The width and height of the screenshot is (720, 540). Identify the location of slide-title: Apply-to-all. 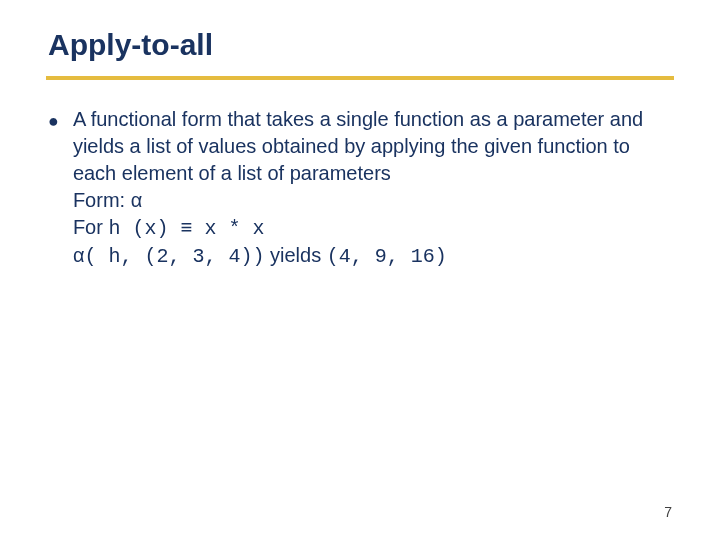
(360, 49).